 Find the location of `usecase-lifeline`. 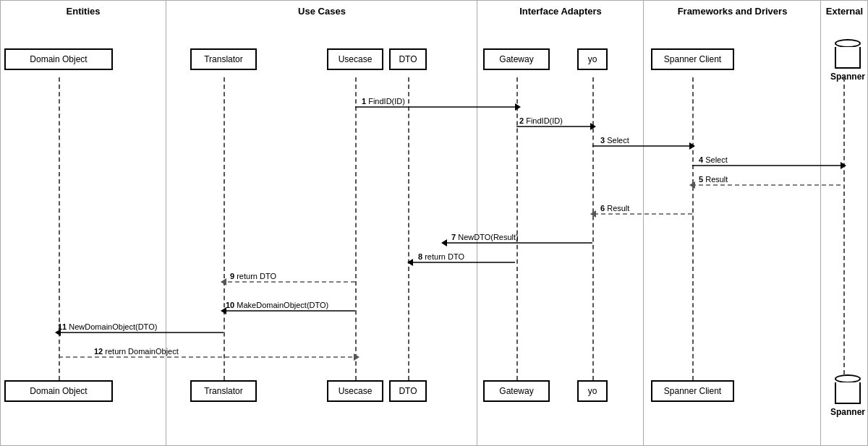

usecase-lifeline is located at coordinates (356, 228).